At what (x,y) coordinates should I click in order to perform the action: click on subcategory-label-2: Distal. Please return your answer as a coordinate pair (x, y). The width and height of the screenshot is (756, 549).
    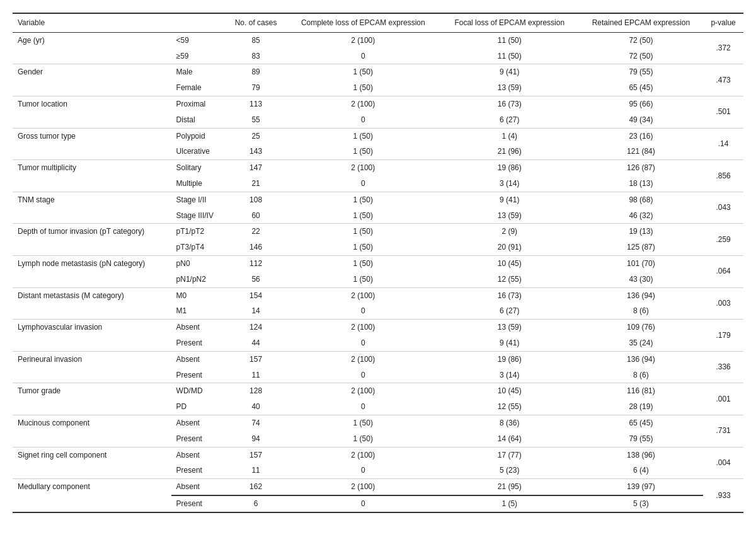
    Looking at the image, I should click on (199, 120).